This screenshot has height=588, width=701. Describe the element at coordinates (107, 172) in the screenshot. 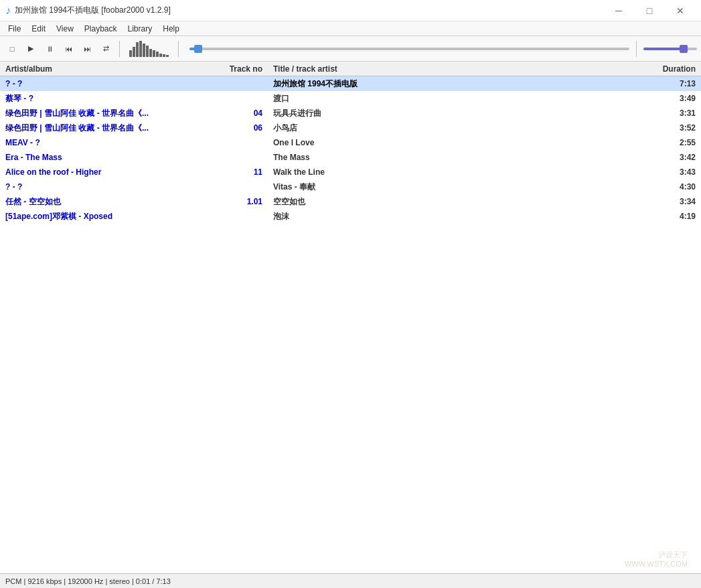

I see `cell-artist: Alice on the roof - Higher` at that location.